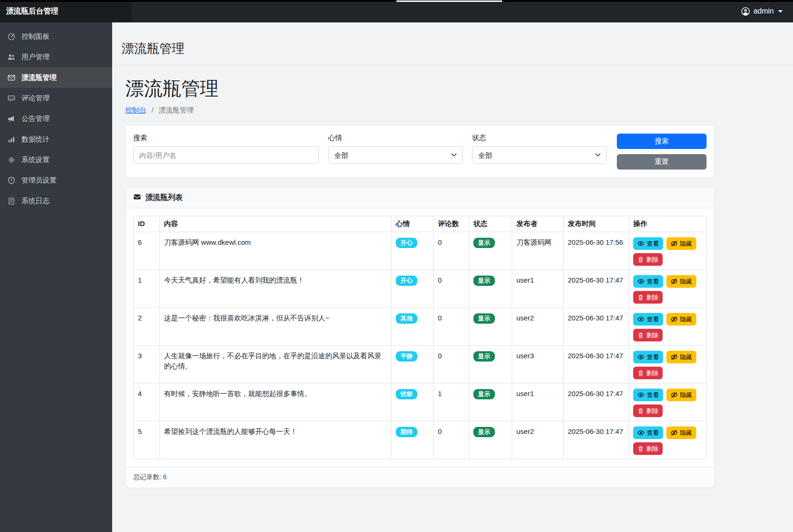  I want to click on bottle-list-title: 漂流瓶列表, so click(164, 198).